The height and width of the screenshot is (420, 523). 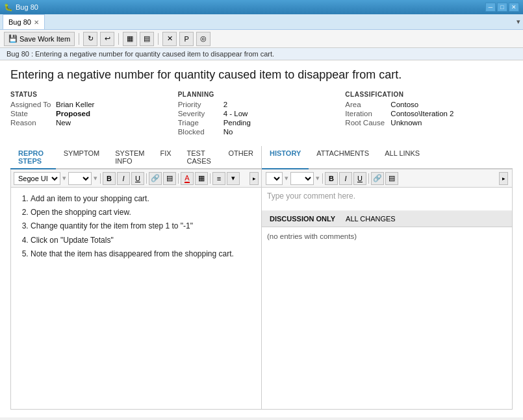 What do you see at coordinates (37, 179) in the screenshot?
I see `font-family-select: Segoe UI` at bounding box center [37, 179].